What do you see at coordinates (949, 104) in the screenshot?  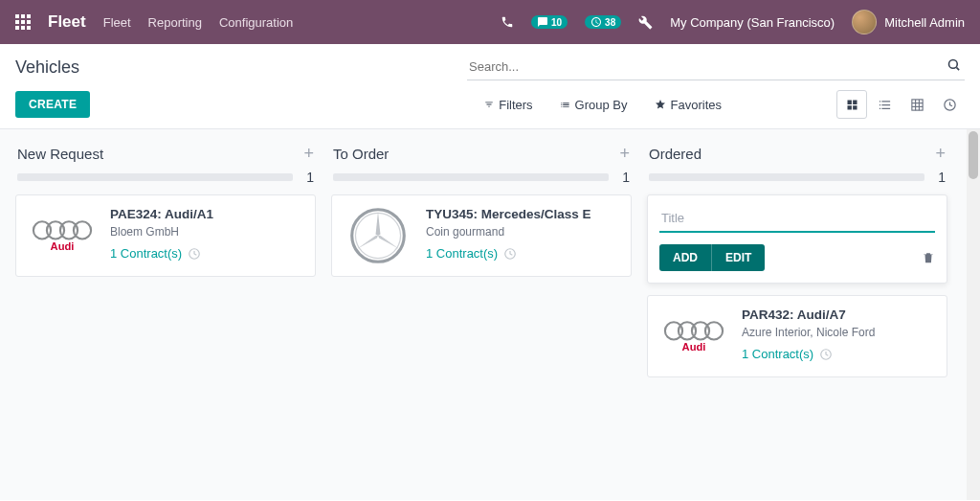 I see `activity-view-button` at bounding box center [949, 104].